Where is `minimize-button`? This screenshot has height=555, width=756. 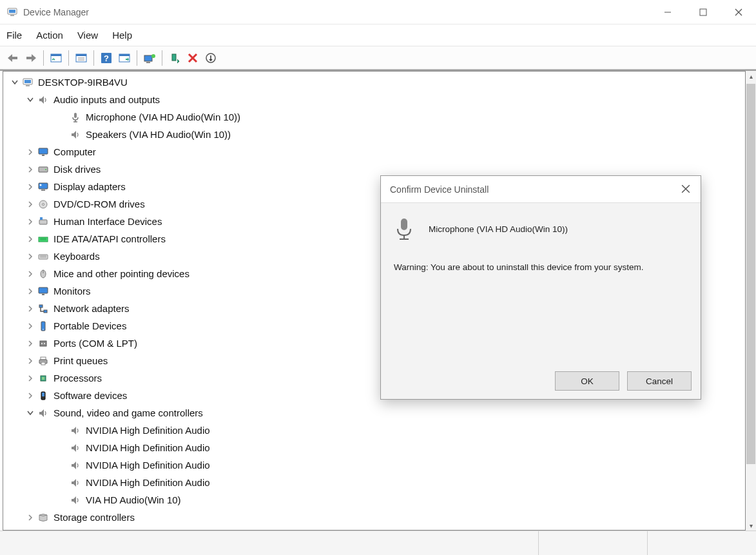
minimize-button is located at coordinates (668, 12).